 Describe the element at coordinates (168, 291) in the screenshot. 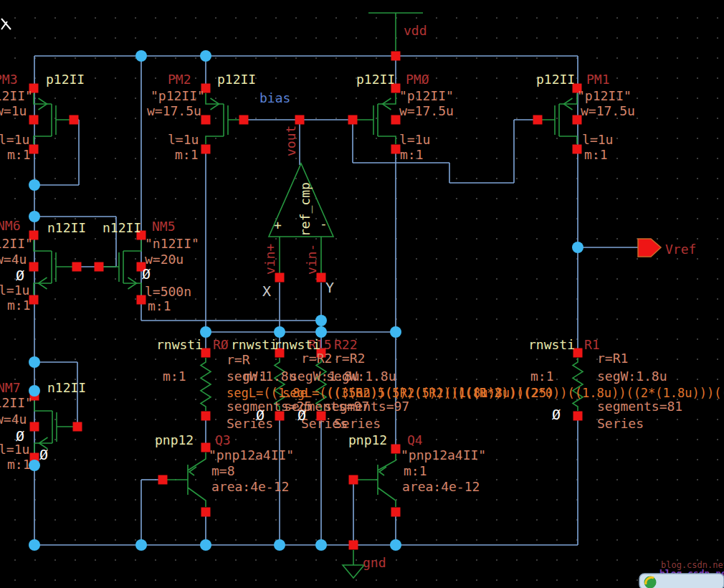

I see `nm5-l: l=500n` at that location.